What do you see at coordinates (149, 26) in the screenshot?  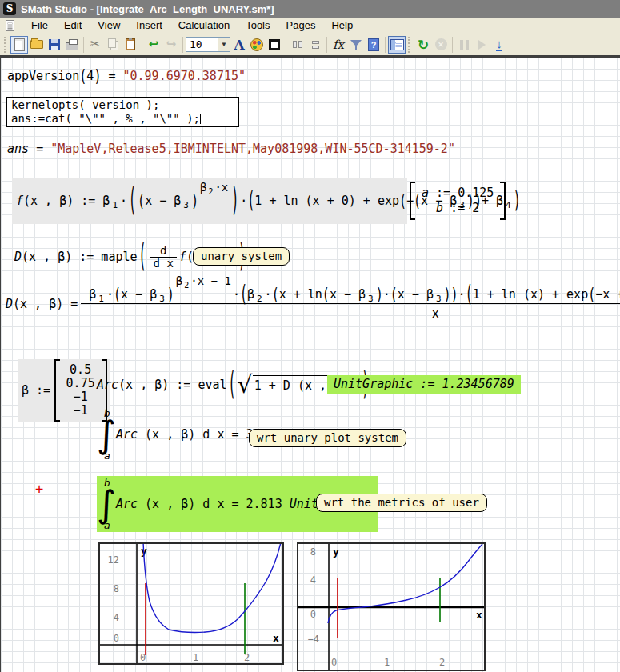 I see `menu-insert: Insert` at bounding box center [149, 26].